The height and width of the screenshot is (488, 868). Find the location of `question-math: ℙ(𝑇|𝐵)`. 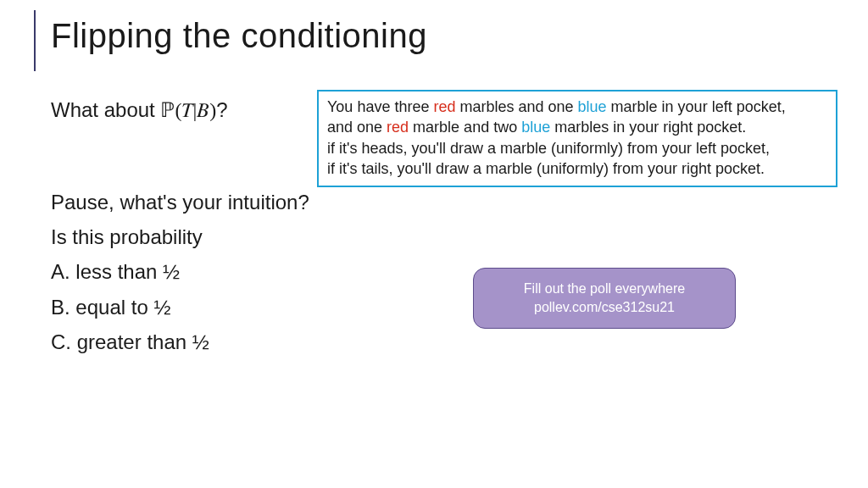

question-math: ℙ(𝑇|𝐵) is located at coordinates (188, 110).